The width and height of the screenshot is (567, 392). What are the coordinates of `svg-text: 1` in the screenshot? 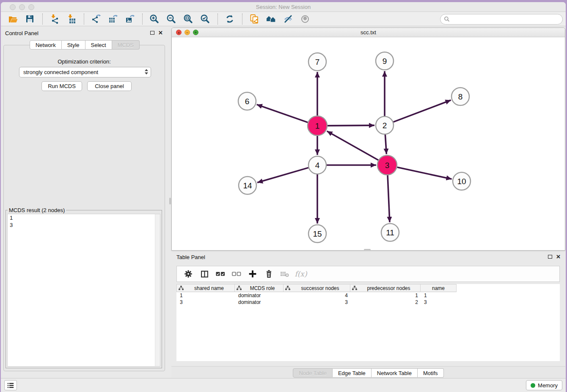 It's located at (317, 126).